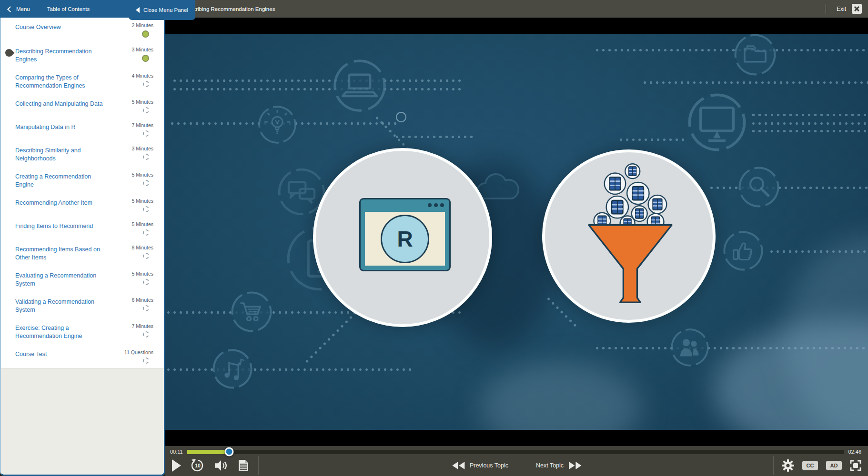 The height and width of the screenshot is (476, 868). I want to click on toc-item: Manipulating Data in R 7 Minutes, so click(82, 129).